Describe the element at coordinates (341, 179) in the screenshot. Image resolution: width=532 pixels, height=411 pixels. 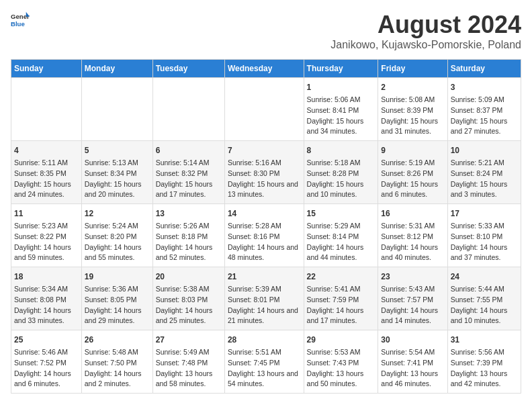
I see `day-info: Sunrise: 5:18 AMSunset: 8:28 PMDaylight:…` at that location.